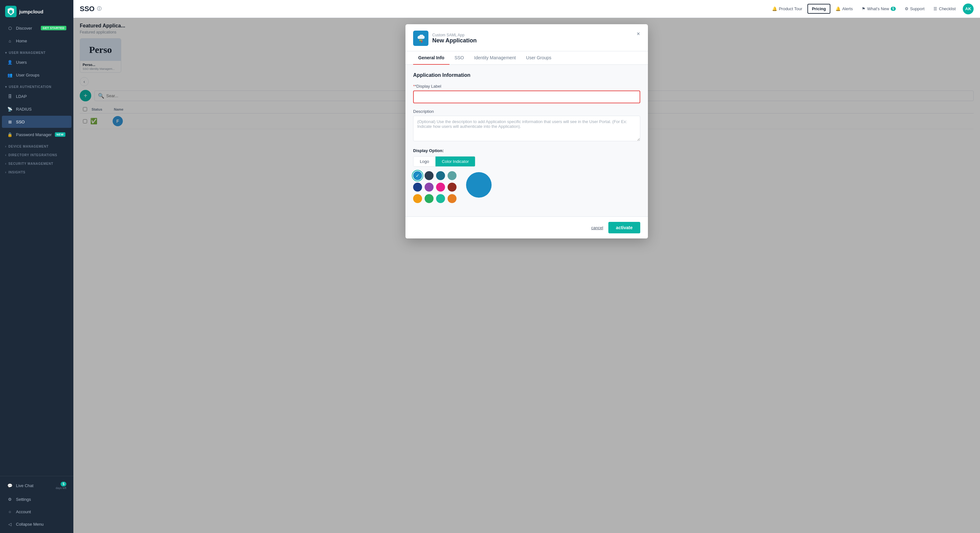 This screenshot has width=980, height=533. I want to click on sidebar-logo: jumpcloud, so click(37, 11).